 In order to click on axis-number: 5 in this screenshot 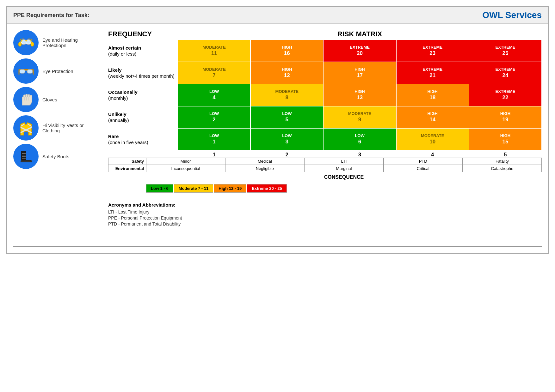, I will do `click(505, 155)`.